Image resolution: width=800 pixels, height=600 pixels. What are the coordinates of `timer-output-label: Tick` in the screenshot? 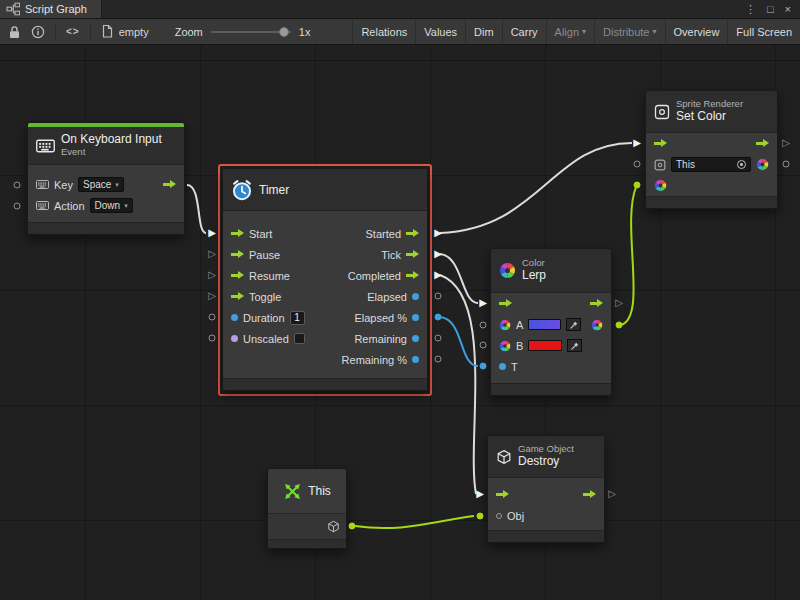 It's located at (391, 255).